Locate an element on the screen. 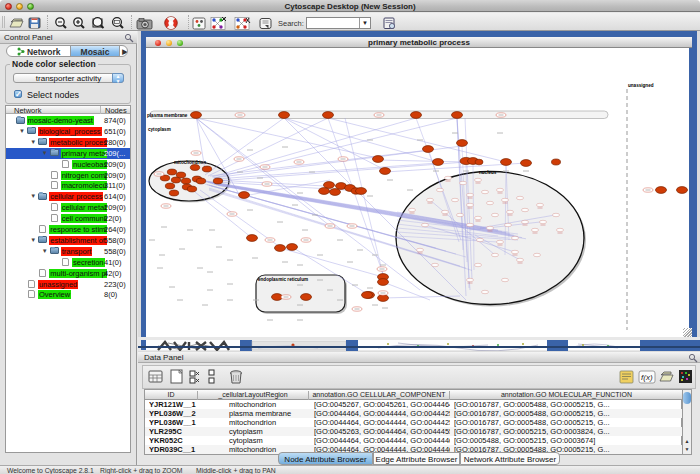 This screenshot has height=474, width=700. svg-text: cytoplasm is located at coordinates (160, 130).